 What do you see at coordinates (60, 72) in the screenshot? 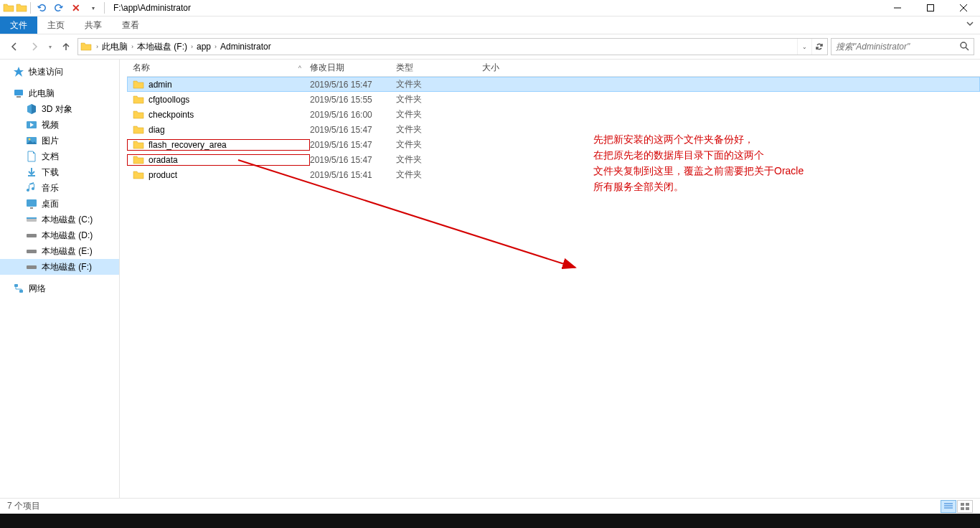
I see `sidebar-quick-access: 快速访问` at bounding box center [60, 72].